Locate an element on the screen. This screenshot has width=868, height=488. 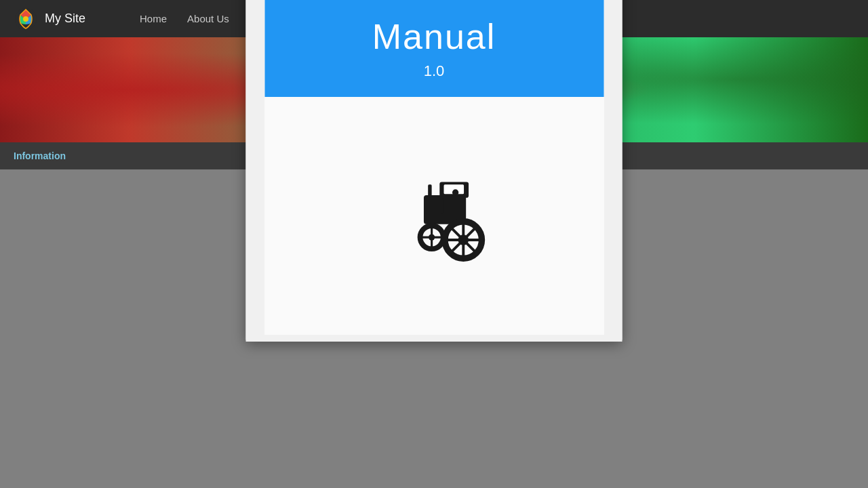
brand: My Site is located at coordinates (50, 19).